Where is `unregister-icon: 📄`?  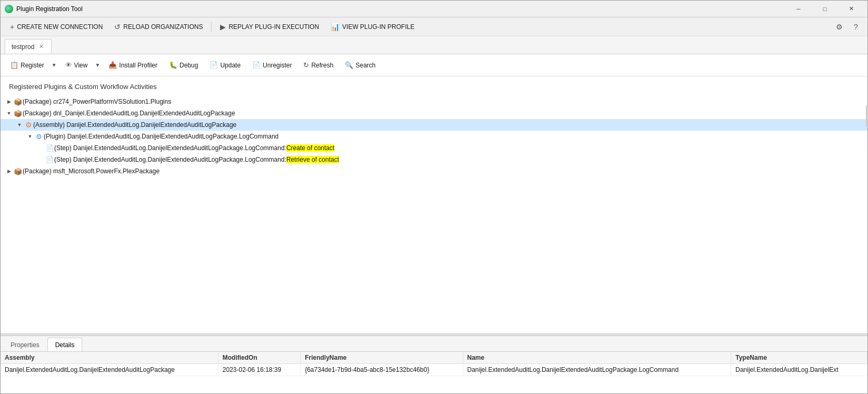 unregister-icon: 📄 is located at coordinates (256, 65).